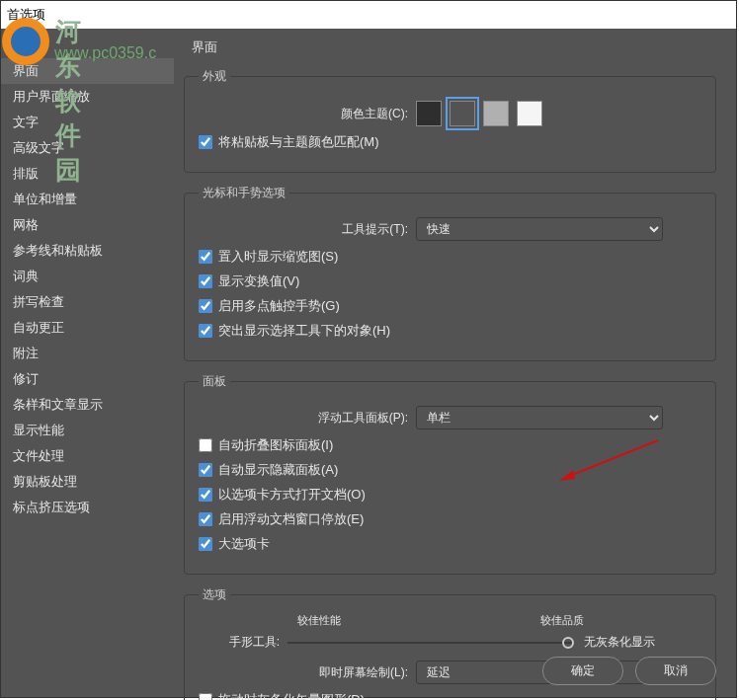 This screenshot has height=700, width=739. What do you see at coordinates (539, 229) in the screenshot?
I see `tooltips-select: 快速` at bounding box center [539, 229].